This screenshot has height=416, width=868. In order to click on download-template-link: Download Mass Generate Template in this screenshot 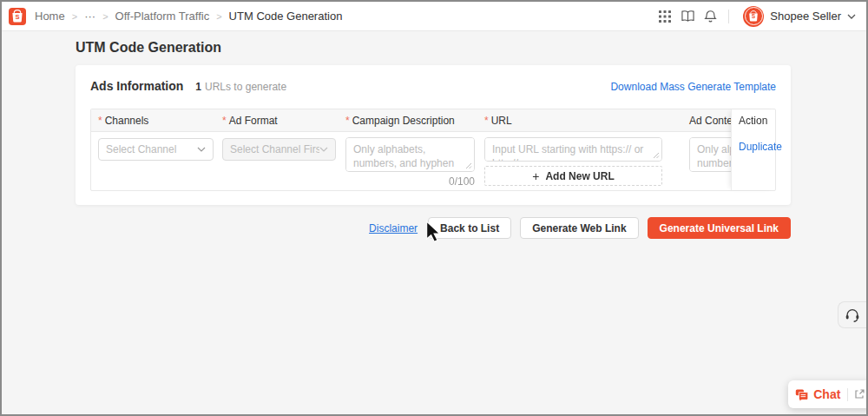, I will do `click(693, 87)`.